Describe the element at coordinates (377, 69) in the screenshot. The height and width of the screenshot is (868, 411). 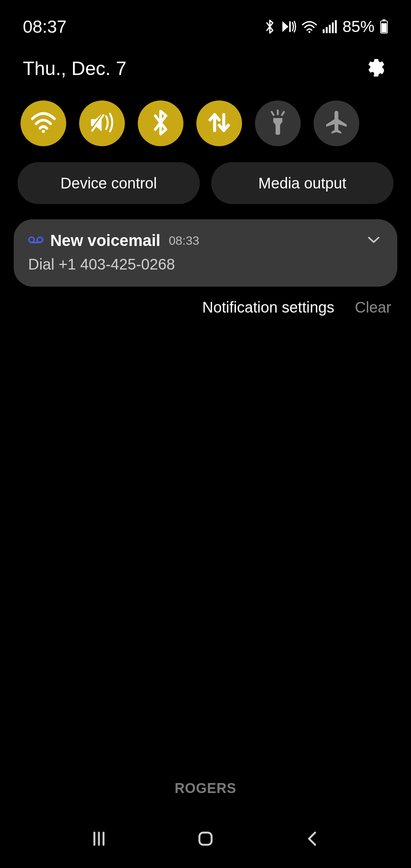
I see `settings-button` at that location.